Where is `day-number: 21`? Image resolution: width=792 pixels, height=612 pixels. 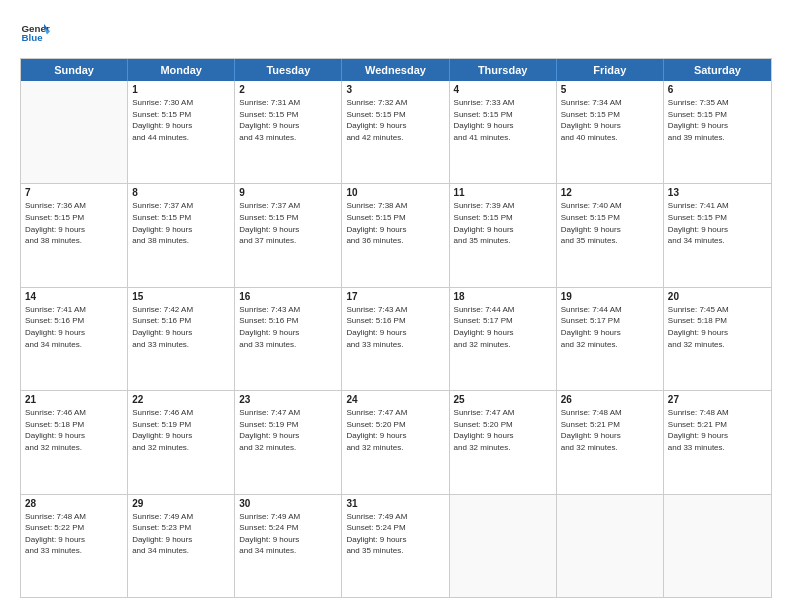
day-number: 21 is located at coordinates (74, 400).